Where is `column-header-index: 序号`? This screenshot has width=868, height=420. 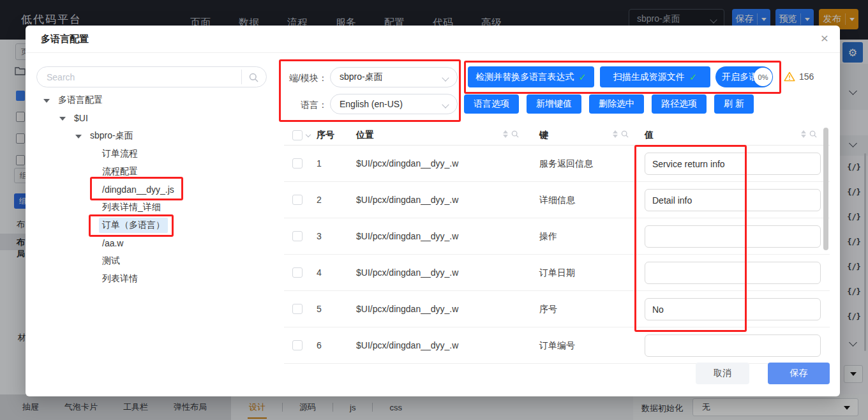 column-header-index: 序号 is located at coordinates (326, 135).